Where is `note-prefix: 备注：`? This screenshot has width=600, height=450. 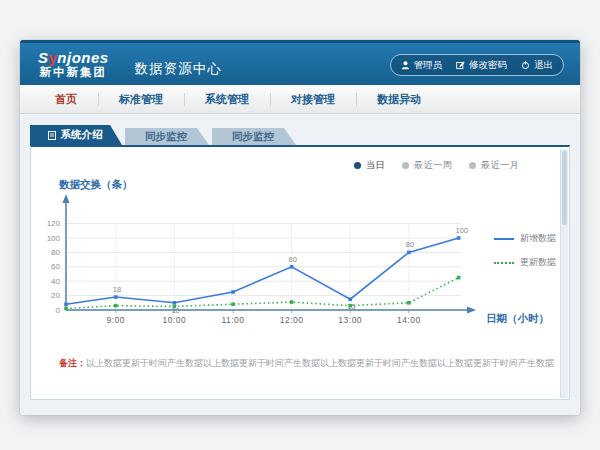
note-prefix: 备注： is located at coordinates (72, 363).